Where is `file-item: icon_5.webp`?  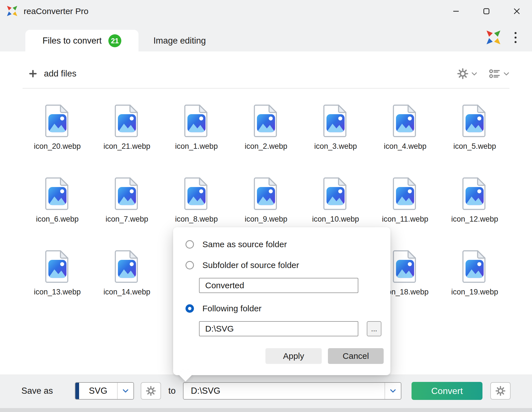
file-item: icon_5.webp is located at coordinates (475, 127).